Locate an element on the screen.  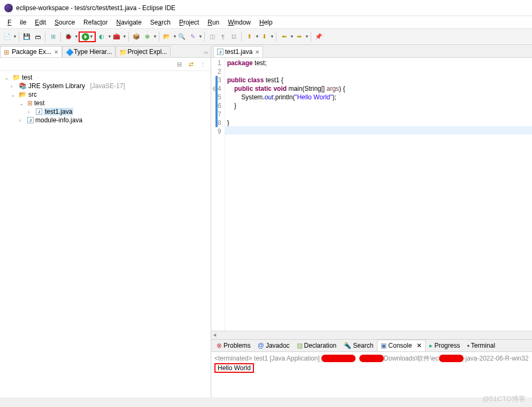
window-title: eclipse-workspace - test/src/test/test1.… is located at coordinates (96, 8).